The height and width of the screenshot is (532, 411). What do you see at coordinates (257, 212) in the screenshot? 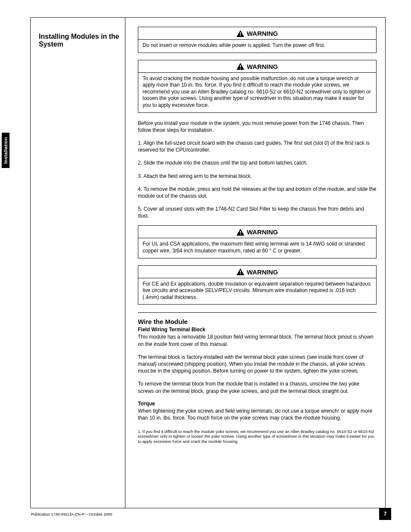
I see `step-5: 5. Cover all unused slots with the 1746-…` at bounding box center [257, 212].